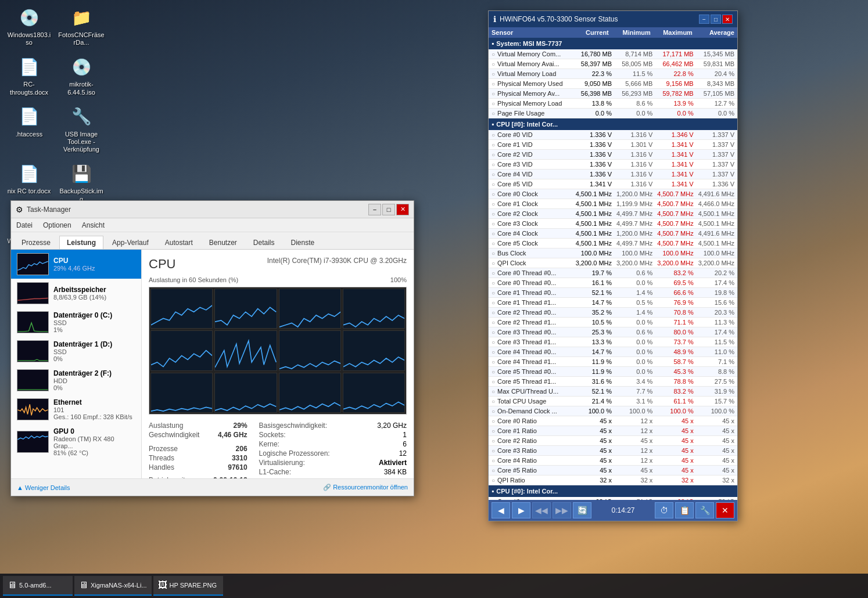 This screenshot has height=598, width=868. Describe the element at coordinates (76, 293) in the screenshot. I see `sidebar-item-ram: Arbeitsspeicher 8,8/63,9 GB (14%)` at that location.